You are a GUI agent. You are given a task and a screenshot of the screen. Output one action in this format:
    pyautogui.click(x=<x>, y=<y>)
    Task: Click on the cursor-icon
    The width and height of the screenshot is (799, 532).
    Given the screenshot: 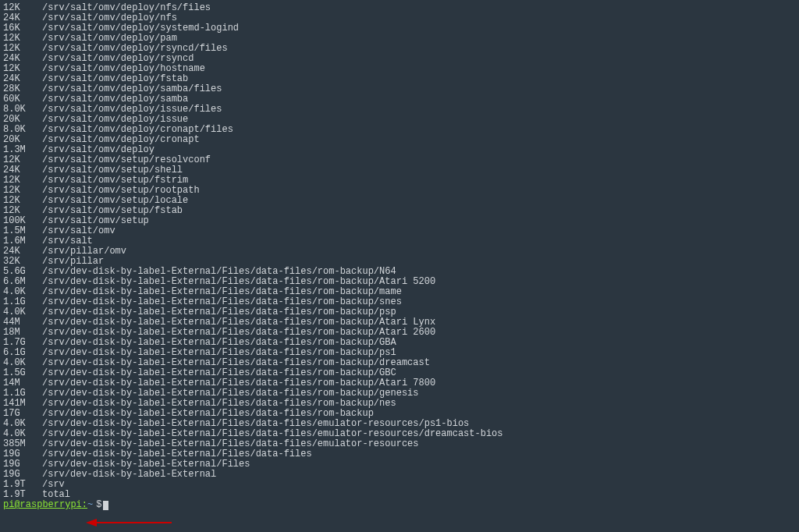 What is the action you would take?
    pyautogui.click(x=106, y=505)
    